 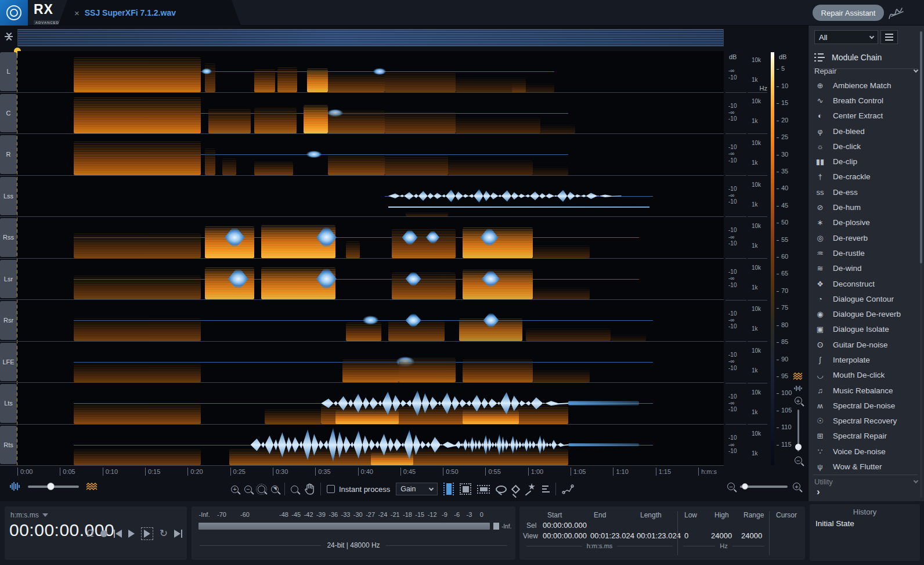 What do you see at coordinates (865, 345) in the screenshot?
I see `module-item-guitar-de-noise: ʘGuitar De-noise` at bounding box center [865, 345].